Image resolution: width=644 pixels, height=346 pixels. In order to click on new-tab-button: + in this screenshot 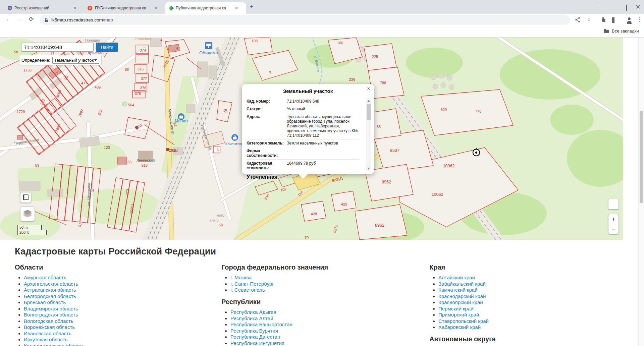, I will do `click(252, 7)`.